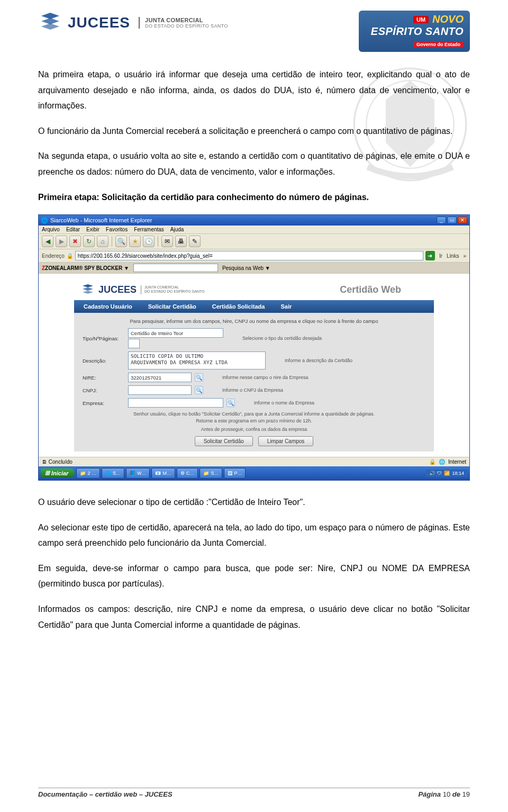 The height and width of the screenshot is (812, 508). Describe the element at coordinates (44, 220) in the screenshot. I see `ie-icon: 🌐` at that location.